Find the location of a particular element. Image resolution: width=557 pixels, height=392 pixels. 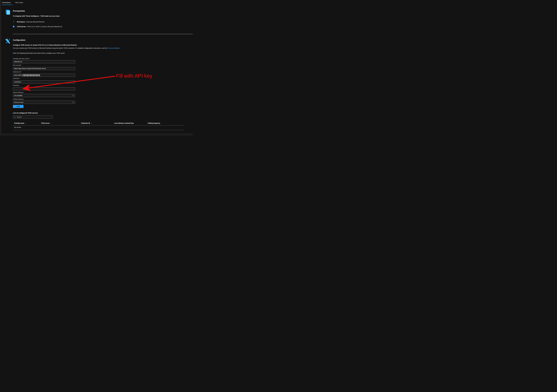

label-text: Import indicators: is located at coordinates (18, 92).